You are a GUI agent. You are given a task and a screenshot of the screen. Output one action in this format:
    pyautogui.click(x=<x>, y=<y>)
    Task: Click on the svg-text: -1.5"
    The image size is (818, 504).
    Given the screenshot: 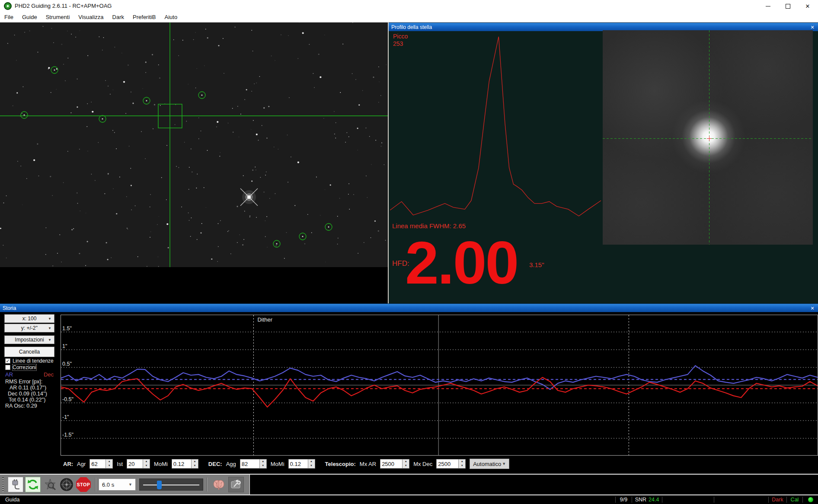 What is the action you would take?
    pyautogui.click(x=68, y=435)
    